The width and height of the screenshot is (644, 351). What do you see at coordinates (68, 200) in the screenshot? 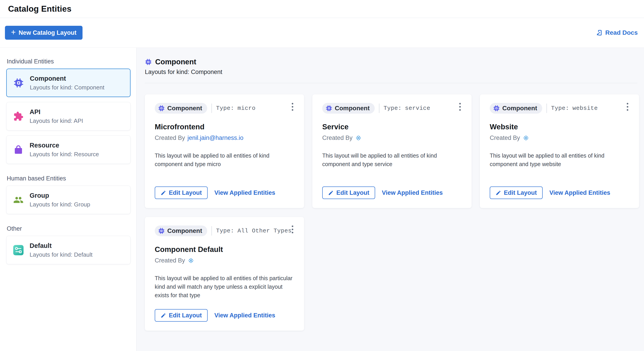
I see `sidebar-item-group: Group Layouts for kind: Group` at bounding box center [68, 200].